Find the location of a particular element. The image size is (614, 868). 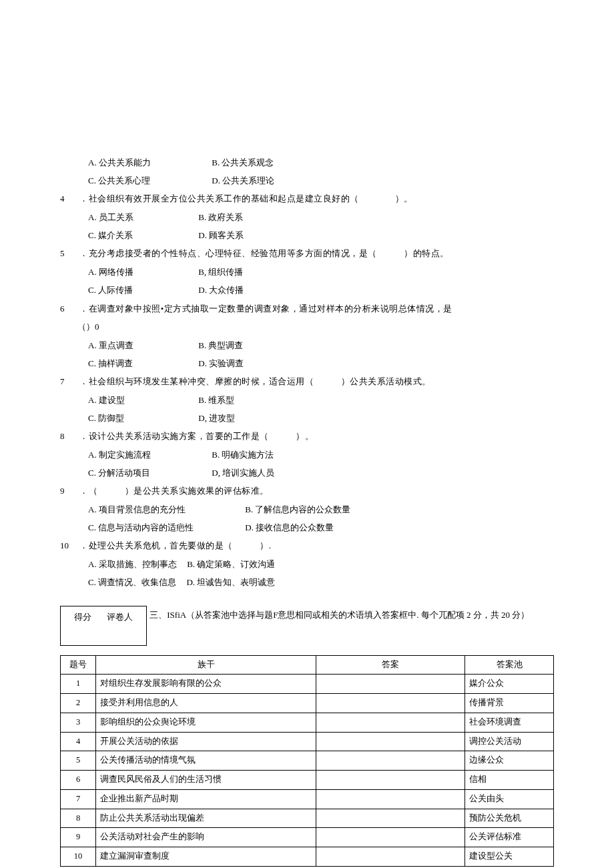

q4-option-b: B. 政府关系 is located at coordinates (220, 218).